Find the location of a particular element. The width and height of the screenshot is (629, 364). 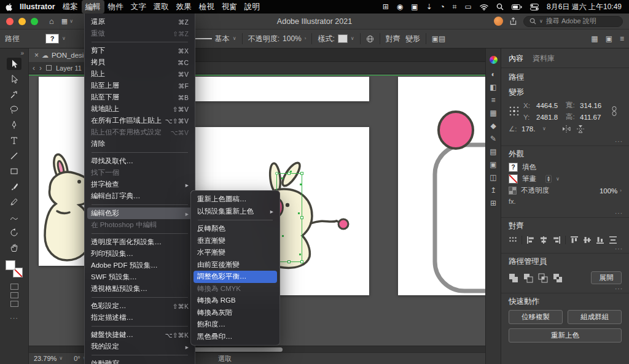

width-value: 314.16 is located at coordinates (593, 106).